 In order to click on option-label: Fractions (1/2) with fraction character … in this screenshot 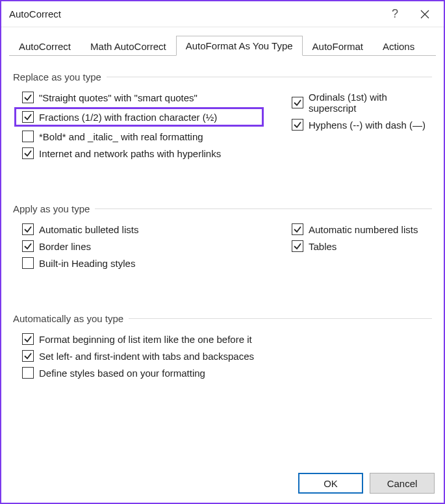, I will do `click(128, 117)`.